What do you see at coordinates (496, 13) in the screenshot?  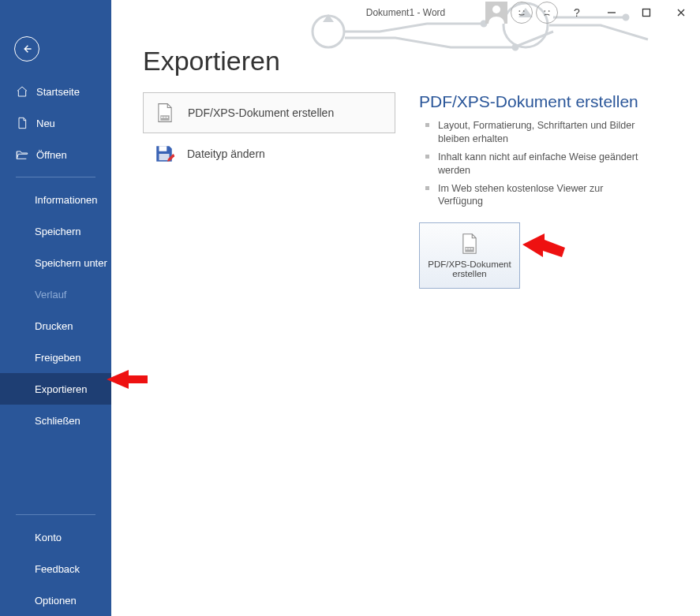 I see `user-signin-button` at bounding box center [496, 13].